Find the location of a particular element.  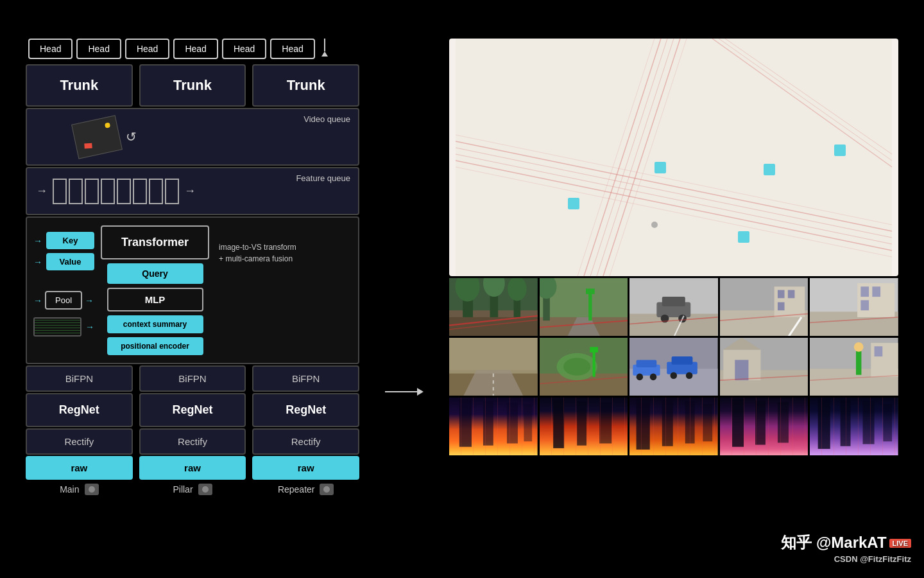

mlp-button: MLP is located at coordinates (155, 299).